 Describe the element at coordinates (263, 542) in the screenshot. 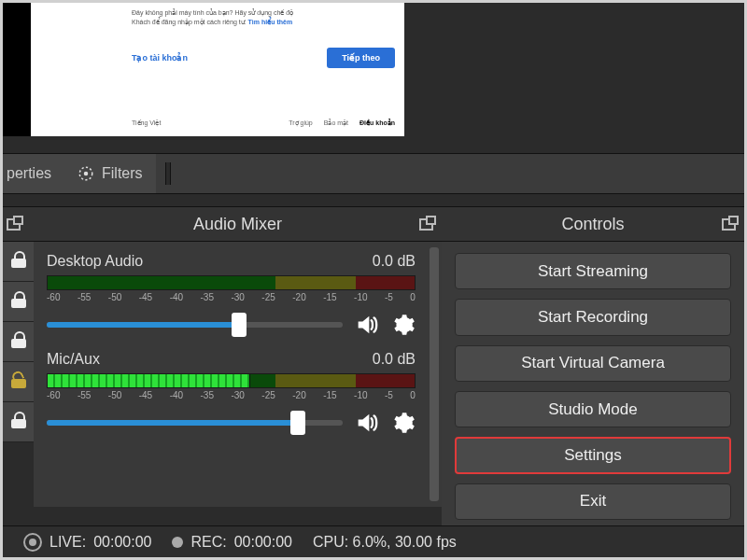

I see `rec-time: 00:00:00` at that location.